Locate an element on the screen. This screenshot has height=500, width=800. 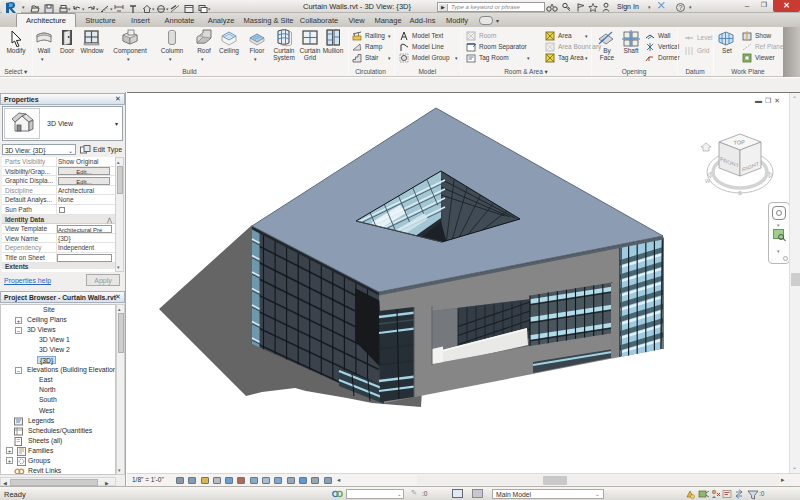
svg-text: S is located at coordinates (740, 193).